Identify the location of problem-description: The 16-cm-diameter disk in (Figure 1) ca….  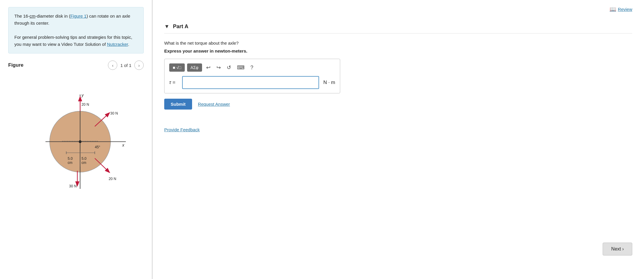
(76, 20).